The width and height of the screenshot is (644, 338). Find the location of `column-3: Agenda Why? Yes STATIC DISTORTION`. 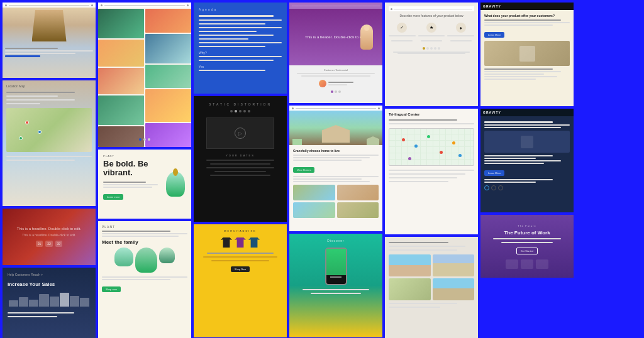

column-3: Agenda Why? Yes STATIC DISTORTION is located at coordinates (240, 170).